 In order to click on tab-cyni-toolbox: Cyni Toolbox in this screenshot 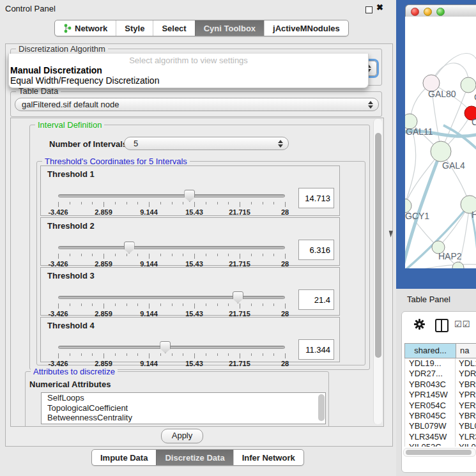, I will do `click(229, 28)`.